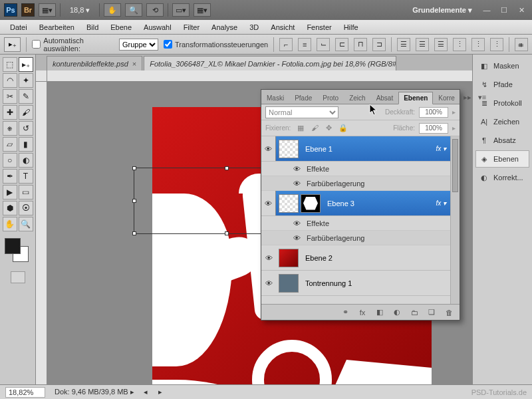  I want to click on layer-row: 👁 Ebene 3 fx ▾, so click(360, 203).